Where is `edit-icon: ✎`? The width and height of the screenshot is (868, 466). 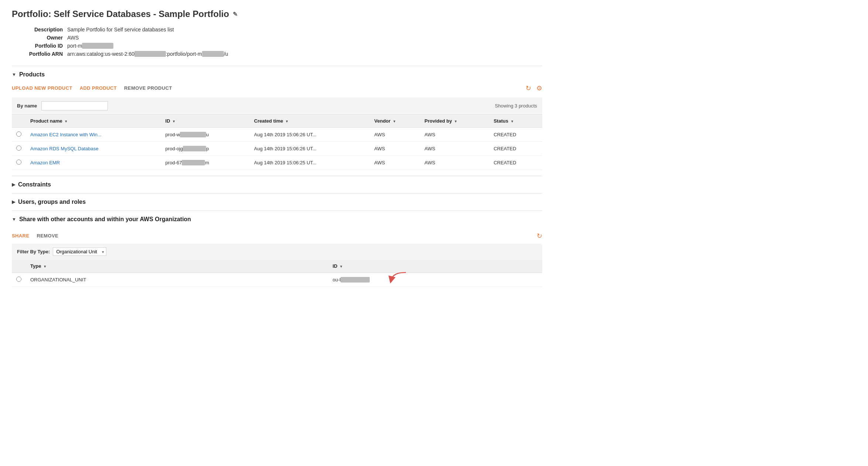
edit-icon: ✎ is located at coordinates (235, 14).